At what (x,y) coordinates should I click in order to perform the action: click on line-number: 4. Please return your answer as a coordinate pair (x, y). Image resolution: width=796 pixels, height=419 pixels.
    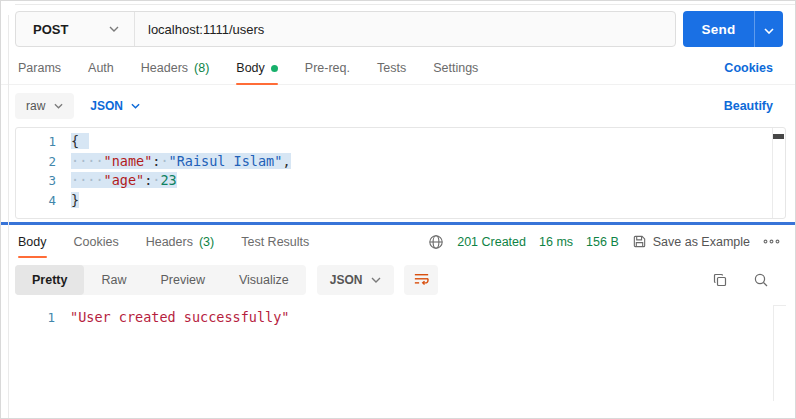
    Looking at the image, I should click on (36, 201).